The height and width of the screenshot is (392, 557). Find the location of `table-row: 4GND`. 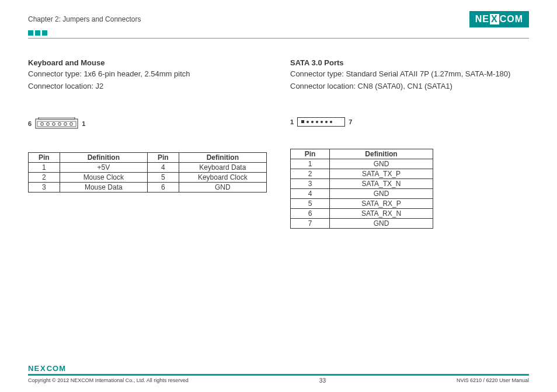

table-row: 4GND is located at coordinates (362, 194).